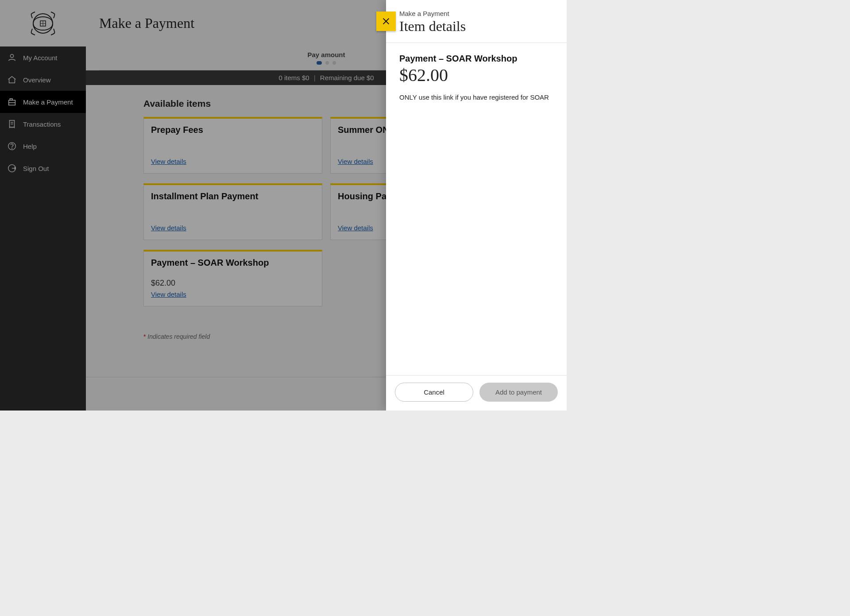 Image resolution: width=850 pixels, height=616 pixels. I want to click on cancel-button-label: Cancel, so click(434, 392).